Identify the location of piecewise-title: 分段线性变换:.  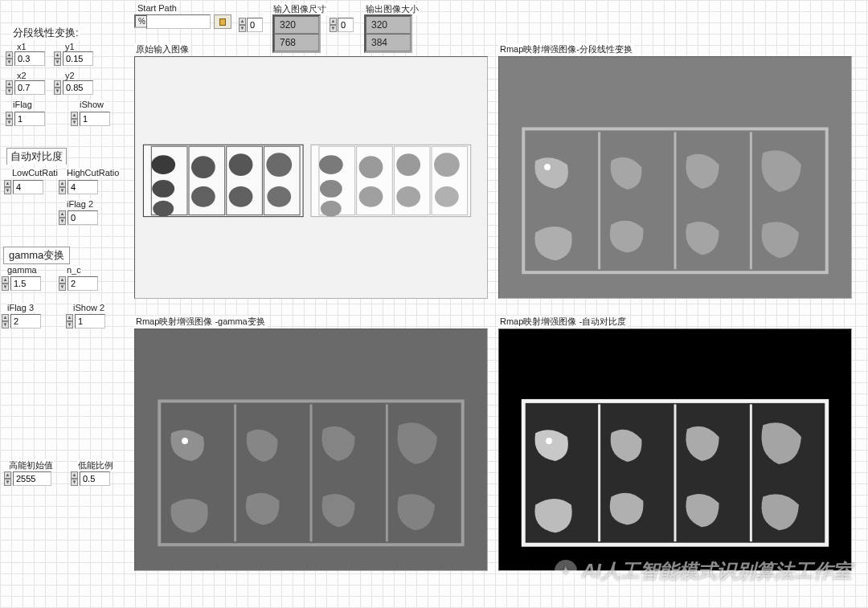
(46, 33).